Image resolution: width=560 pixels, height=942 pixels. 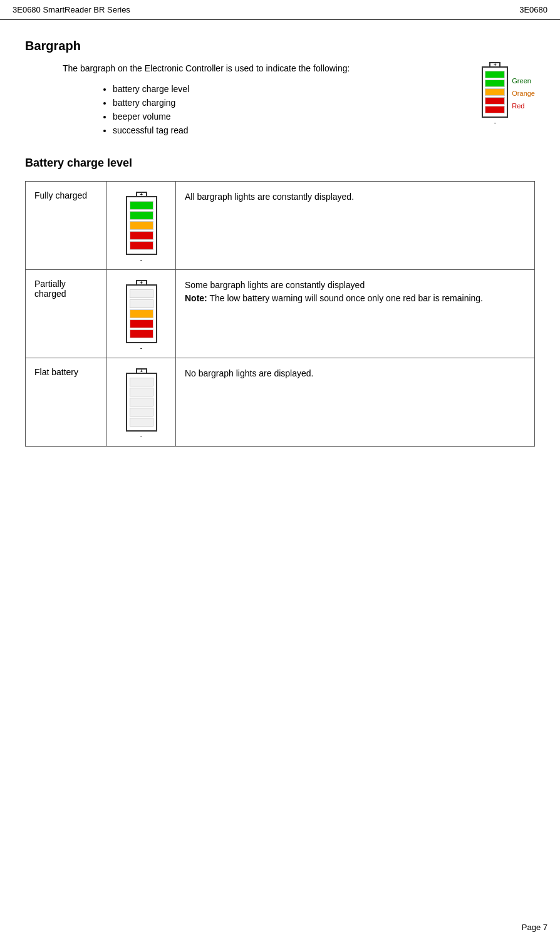 I want to click on label-partially-charged: Partially charged, so click(x=66, y=314).